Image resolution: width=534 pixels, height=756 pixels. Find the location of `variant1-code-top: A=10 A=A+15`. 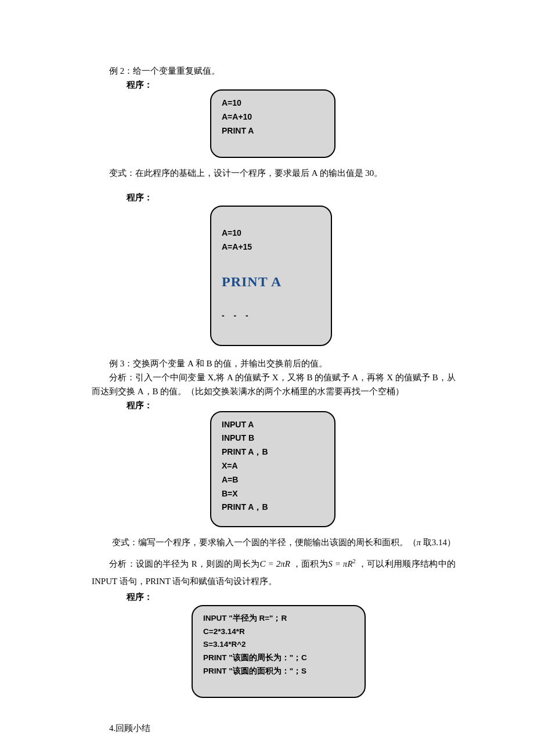

variant1-code-top: A=10 A=A+15 is located at coordinates (237, 240).